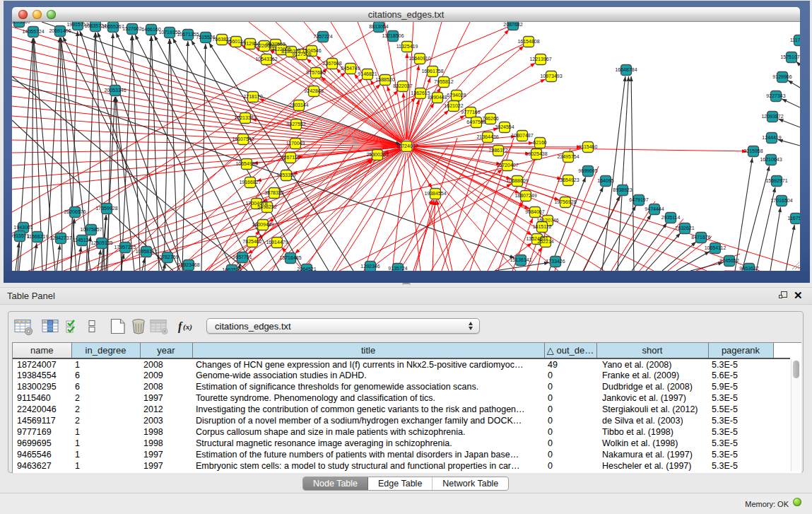  I want to click on svg-text: 16120746, so click(547, 221).